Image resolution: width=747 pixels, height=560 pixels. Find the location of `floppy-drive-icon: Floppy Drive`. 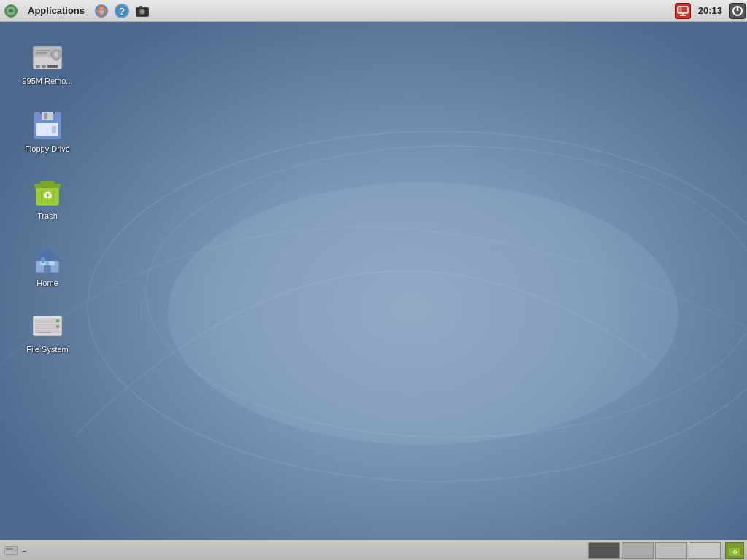

floppy-drive-icon: Floppy Drive is located at coordinates (47, 131).